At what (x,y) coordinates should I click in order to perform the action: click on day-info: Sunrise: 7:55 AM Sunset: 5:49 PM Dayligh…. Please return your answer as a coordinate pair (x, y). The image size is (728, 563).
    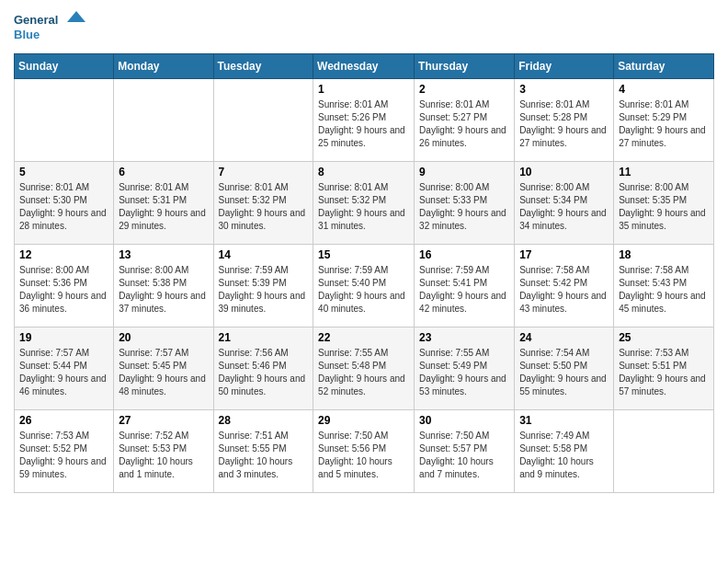
    Looking at the image, I should click on (464, 373).